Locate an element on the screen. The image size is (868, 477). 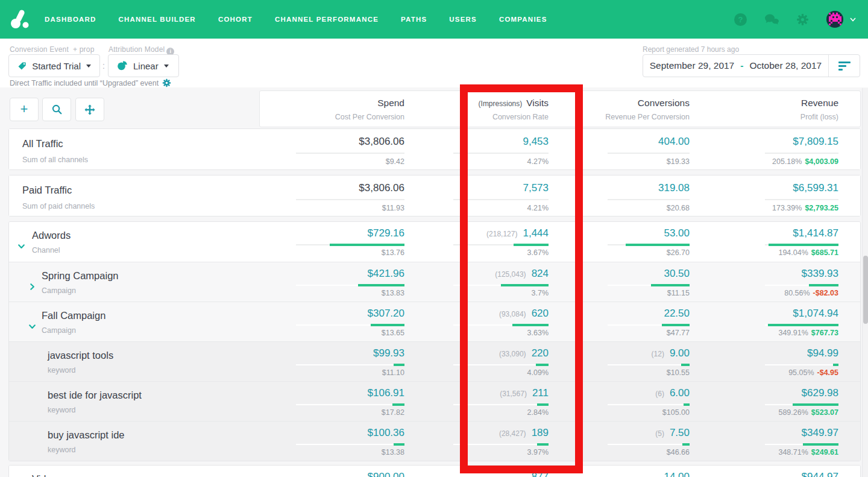
table-row: Spring Campaign Campaign $421.96 $13.83 … is located at coordinates (435, 282).